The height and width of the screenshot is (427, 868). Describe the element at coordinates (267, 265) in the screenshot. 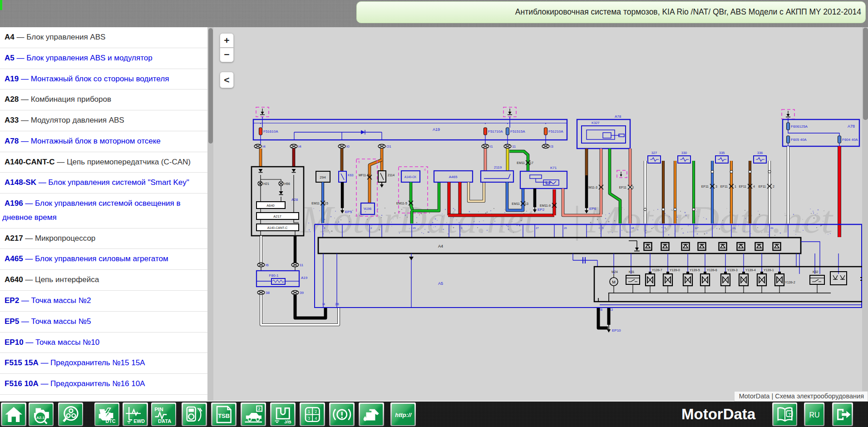

I see `svg-text: I6` at that location.